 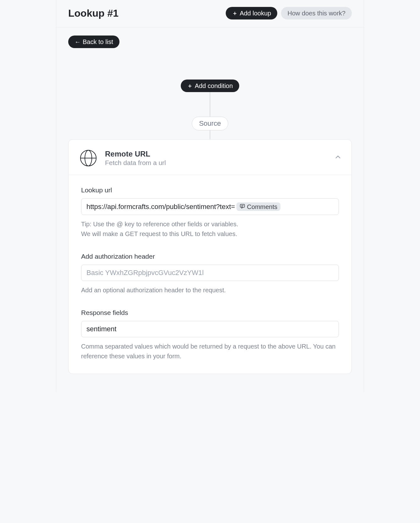 I want to click on add-lookup-button: ＋ Add lookup, so click(x=251, y=13).